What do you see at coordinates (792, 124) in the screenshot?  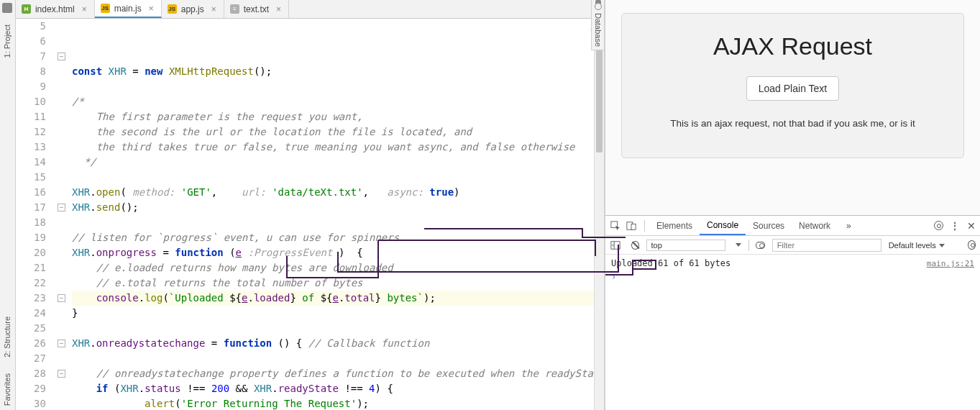 I see `preview-paragraph: This is an ajax request, not that bad if…` at bounding box center [792, 124].